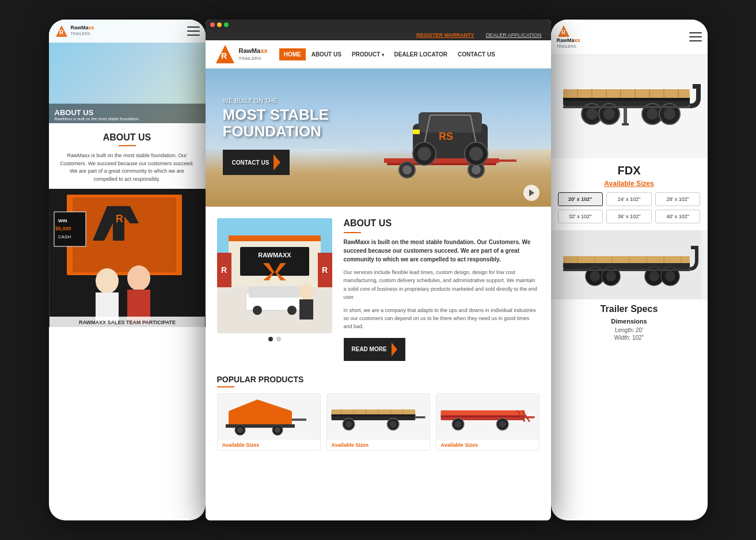 The width and height of the screenshot is (756, 540). I want to click on vehicle-svg-illustration: RS, so click(459, 138).